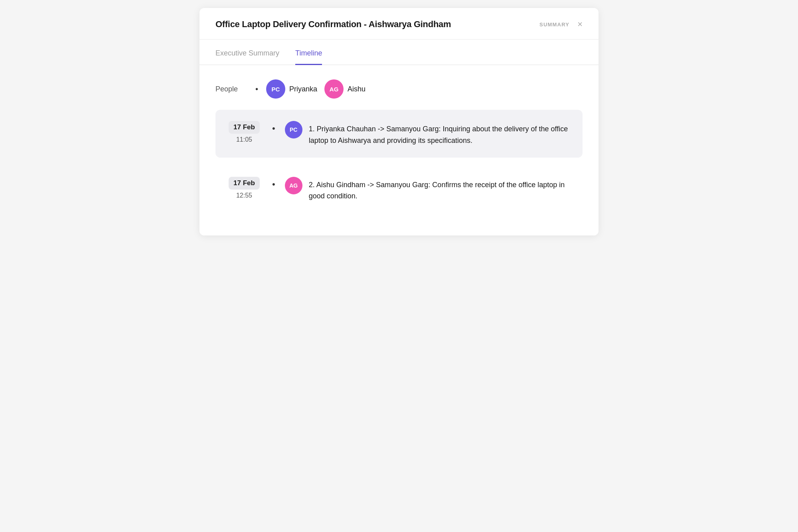 This screenshot has width=798, height=532. Describe the element at coordinates (357, 89) in the screenshot. I see `person-name-ag: Aishu` at that location.